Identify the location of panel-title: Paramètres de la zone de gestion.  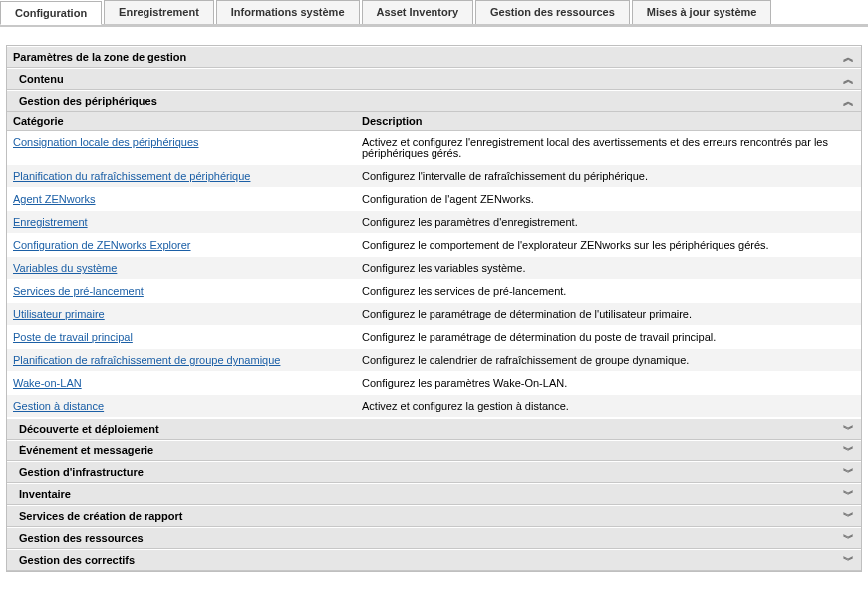
(427, 57).